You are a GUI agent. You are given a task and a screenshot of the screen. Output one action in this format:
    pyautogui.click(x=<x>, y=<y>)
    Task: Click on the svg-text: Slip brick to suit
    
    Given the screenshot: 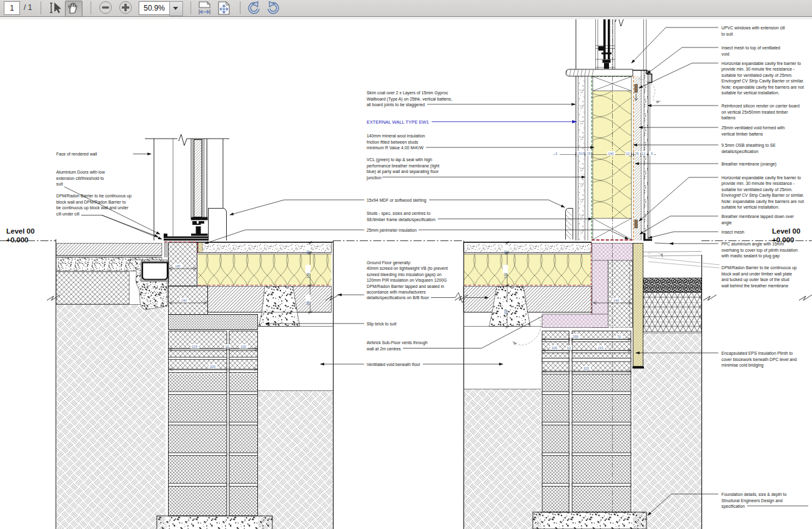 What is the action you would take?
    pyautogui.click(x=382, y=324)
    